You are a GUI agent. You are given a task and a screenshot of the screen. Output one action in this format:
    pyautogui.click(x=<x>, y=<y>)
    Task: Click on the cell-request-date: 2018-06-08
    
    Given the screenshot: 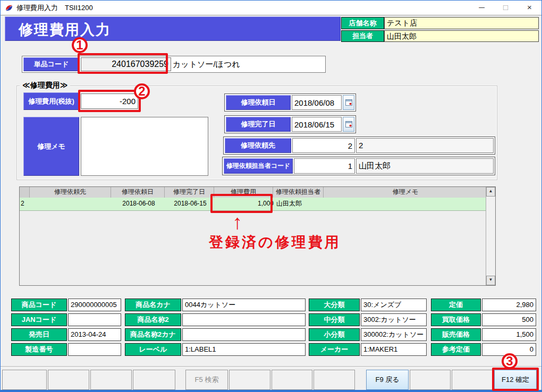 What is the action you would take?
    pyautogui.click(x=139, y=204)
    